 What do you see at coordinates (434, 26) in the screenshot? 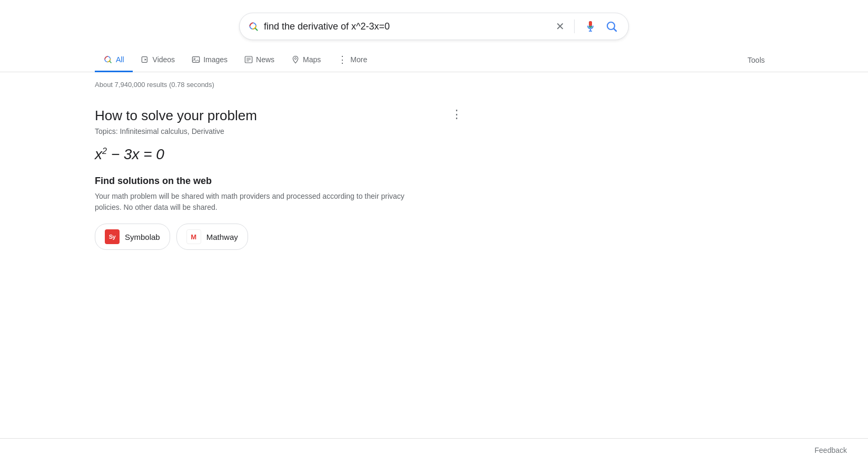
I see `search-bar: ✕` at bounding box center [434, 26].